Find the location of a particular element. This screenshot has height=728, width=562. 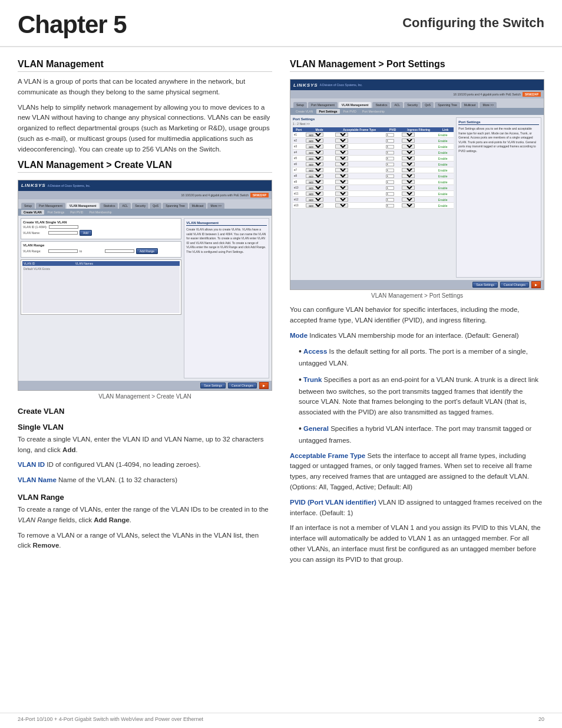

ingress-select-e12: Enable Disable is located at coordinates (408, 199).